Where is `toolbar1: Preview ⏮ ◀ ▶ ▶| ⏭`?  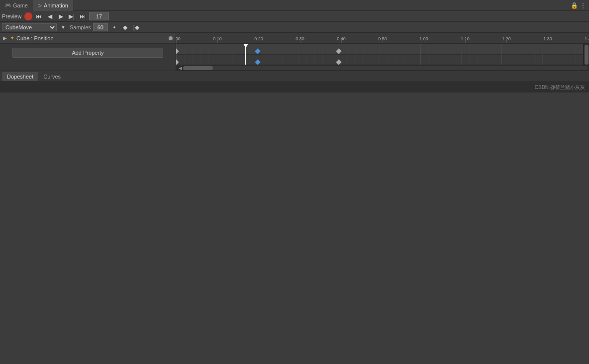 toolbar1: Preview ⏮ ◀ ▶ ▶| ⏭ is located at coordinates (294, 16).